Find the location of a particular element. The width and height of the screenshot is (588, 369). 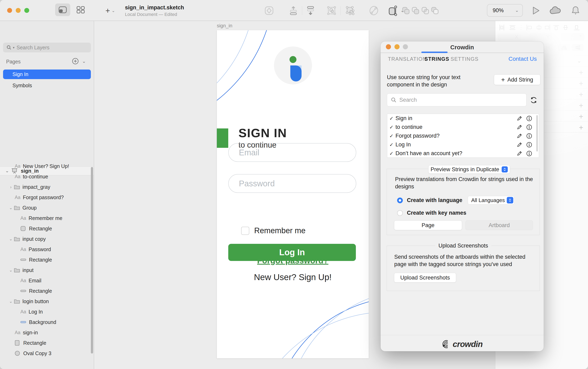

list-scrollbar is located at coordinates (537, 133).